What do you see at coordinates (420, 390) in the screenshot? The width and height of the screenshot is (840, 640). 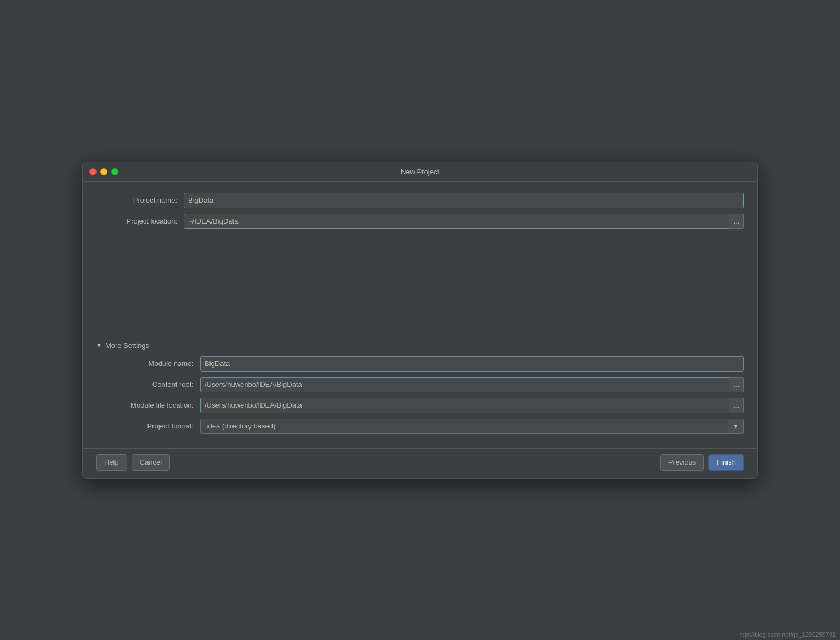 I see `more-settings-section: ▼ More Settings Module name: Content roo…` at bounding box center [420, 390].